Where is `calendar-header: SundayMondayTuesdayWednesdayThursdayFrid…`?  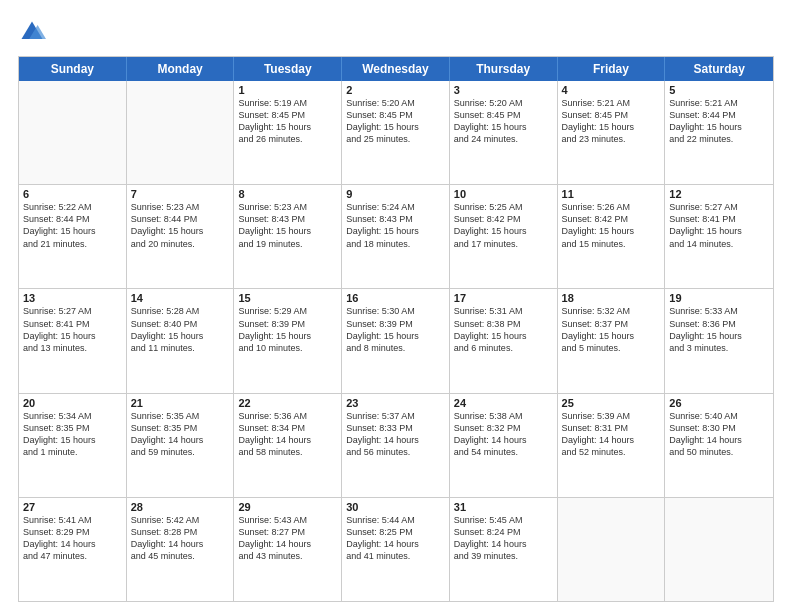
calendar-header: SundayMondayTuesdayWednesdayThursdayFrid… is located at coordinates (396, 69).